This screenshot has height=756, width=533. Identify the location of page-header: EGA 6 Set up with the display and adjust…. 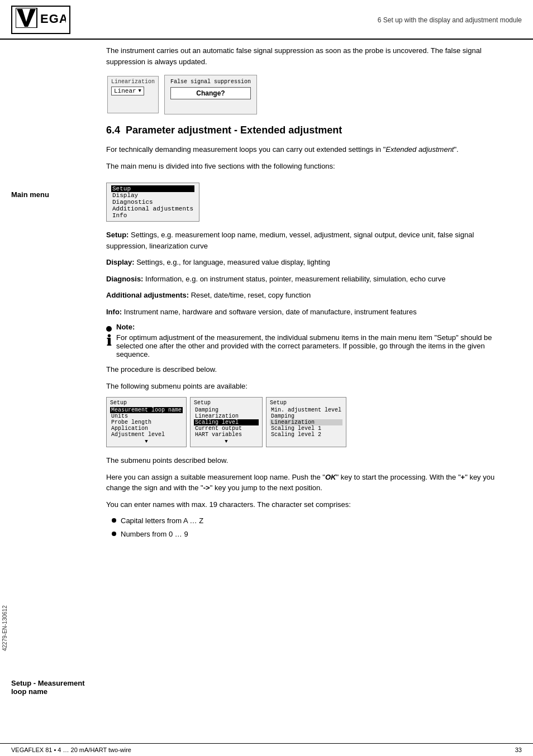
(266, 20).